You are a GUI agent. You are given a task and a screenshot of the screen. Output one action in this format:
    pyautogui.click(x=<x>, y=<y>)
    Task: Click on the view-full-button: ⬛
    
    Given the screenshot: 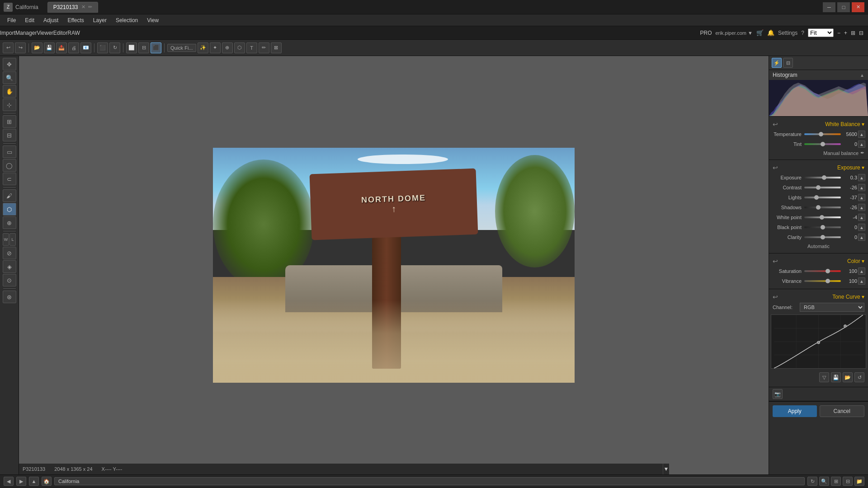 What is the action you would take?
    pyautogui.click(x=156, y=48)
    